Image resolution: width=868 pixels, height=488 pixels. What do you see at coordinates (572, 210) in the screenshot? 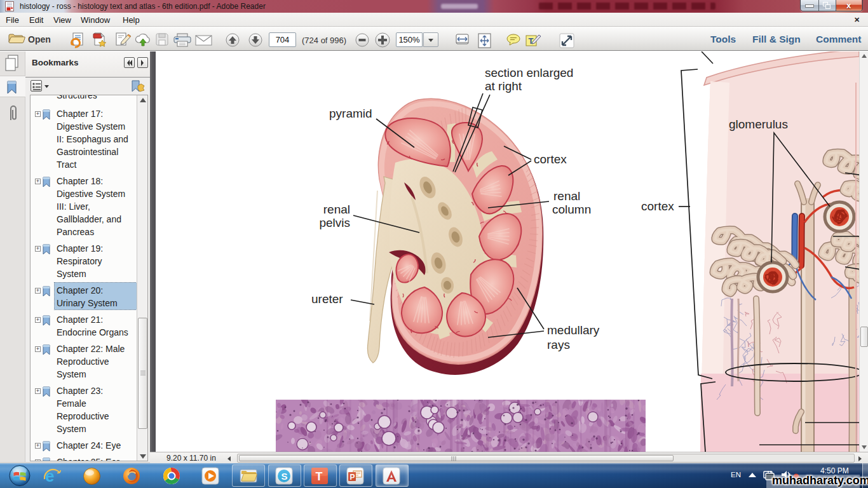
I see `svg-text: column` at bounding box center [572, 210].